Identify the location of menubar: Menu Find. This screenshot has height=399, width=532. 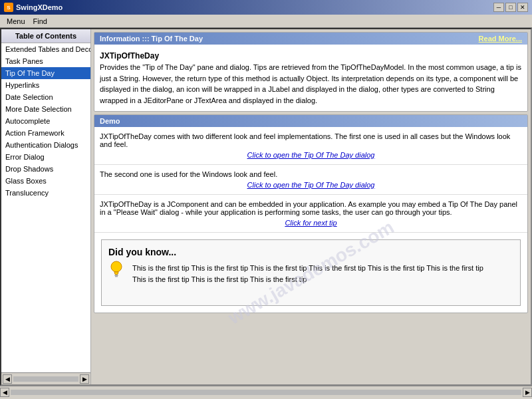
(266, 21).